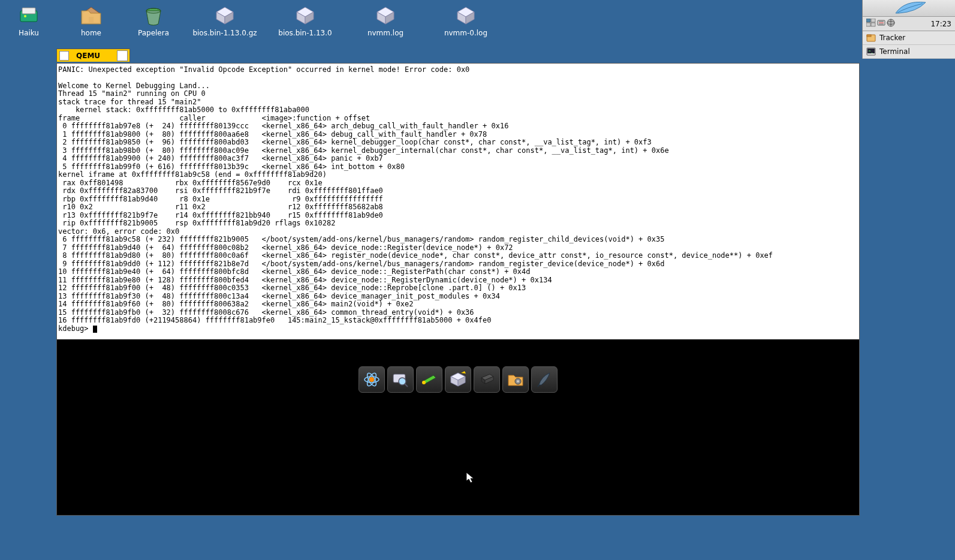 The image size is (955, 560). I want to click on deskbar-app-tracker: Tracker, so click(909, 38).